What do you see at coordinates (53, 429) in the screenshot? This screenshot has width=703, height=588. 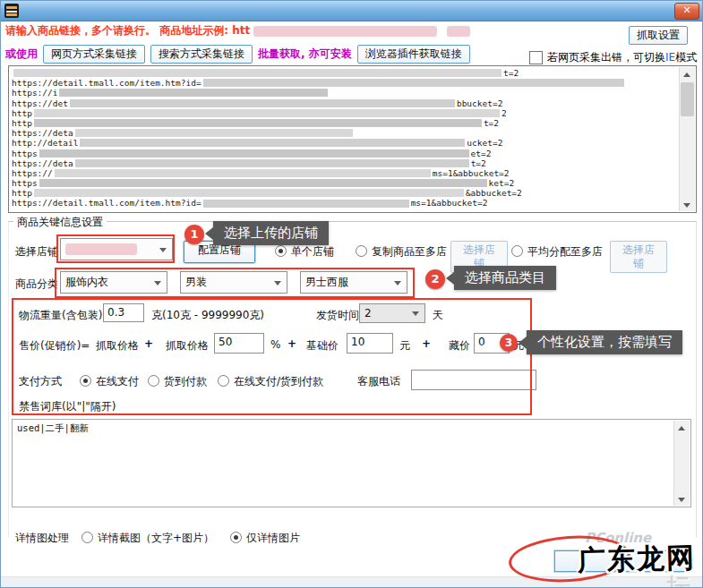 I see `banned-words-value: used|二手|翻新` at bounding box center [53, 429].